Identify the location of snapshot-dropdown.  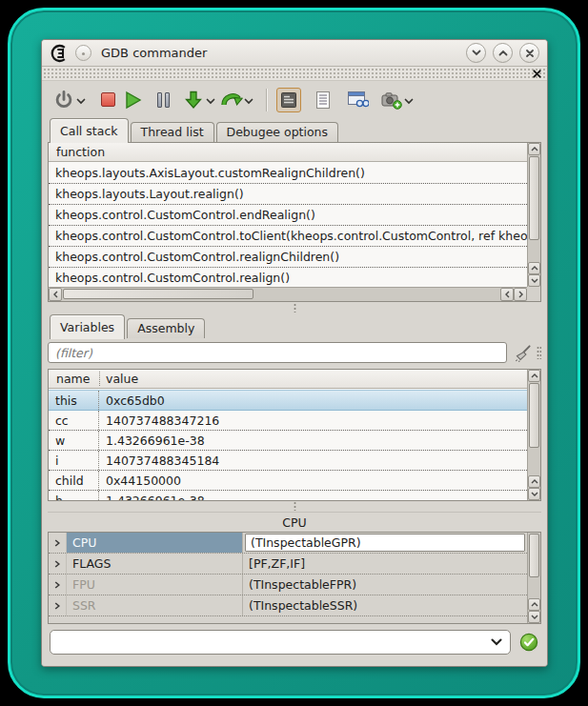
(410, 102).